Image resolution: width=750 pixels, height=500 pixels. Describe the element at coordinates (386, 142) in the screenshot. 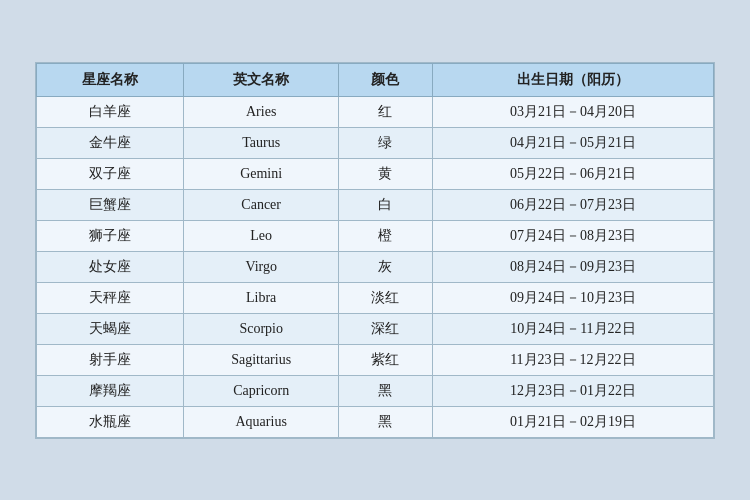

I see `cell-color: 绿` at that location.